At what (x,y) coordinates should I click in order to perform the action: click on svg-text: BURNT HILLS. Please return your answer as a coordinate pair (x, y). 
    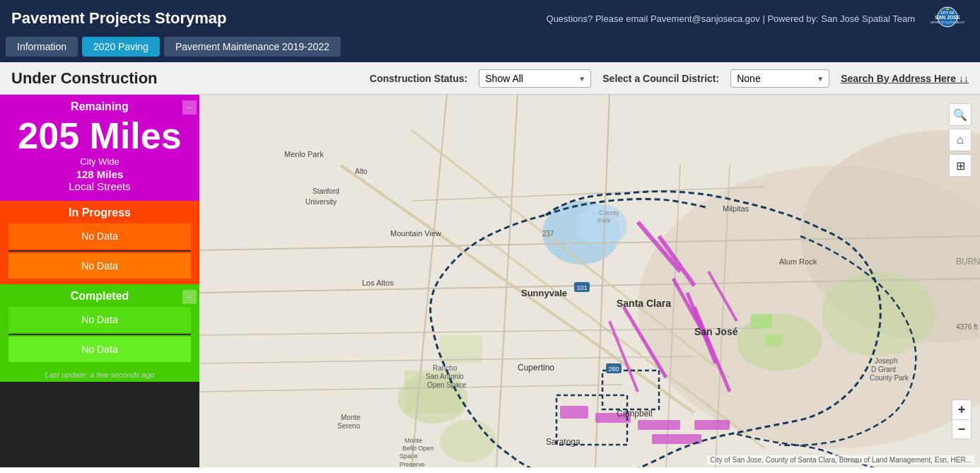
    Looking at the image, I should click on (968, 262).